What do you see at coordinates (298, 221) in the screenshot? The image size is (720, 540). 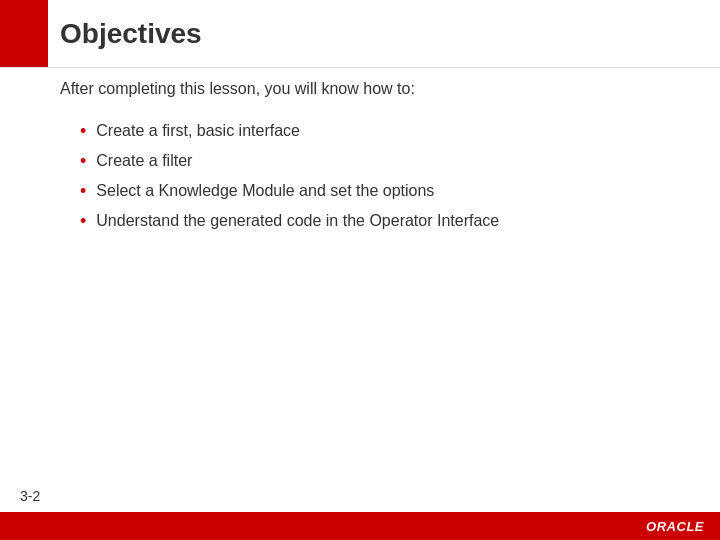 I see `bullet-text-4: Understand the generated code in the Ope…` at bounding box center [298, 221].